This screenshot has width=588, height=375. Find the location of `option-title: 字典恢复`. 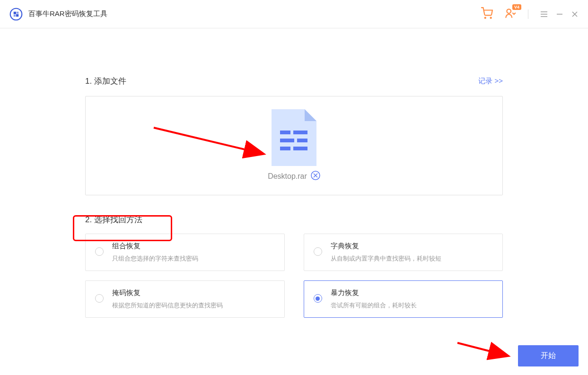

option-title: 字典恢复 is located at coordinates (412, 246).